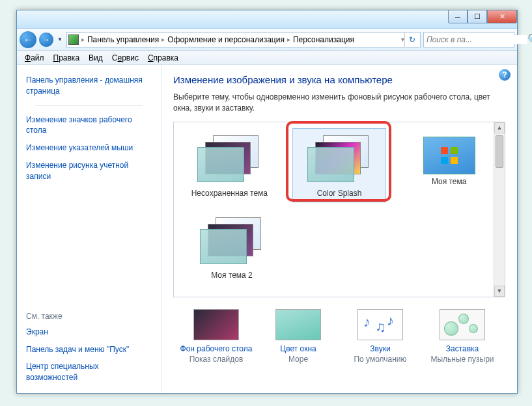 This screenshot has width=532, height=406. Describe the element at coordinates (125, 58) in the screenshot. I see `menu-tools: Сервис` at that location.